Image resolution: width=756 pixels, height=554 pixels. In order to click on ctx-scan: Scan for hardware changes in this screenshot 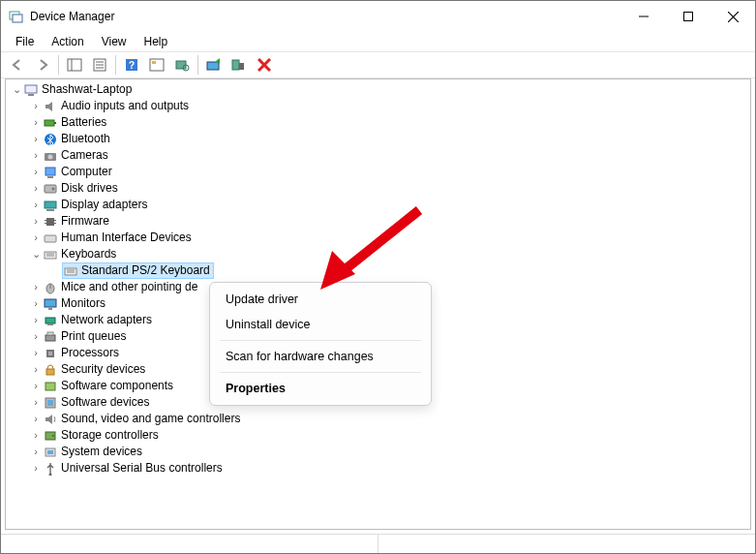, I will do `click(320, 356)`.